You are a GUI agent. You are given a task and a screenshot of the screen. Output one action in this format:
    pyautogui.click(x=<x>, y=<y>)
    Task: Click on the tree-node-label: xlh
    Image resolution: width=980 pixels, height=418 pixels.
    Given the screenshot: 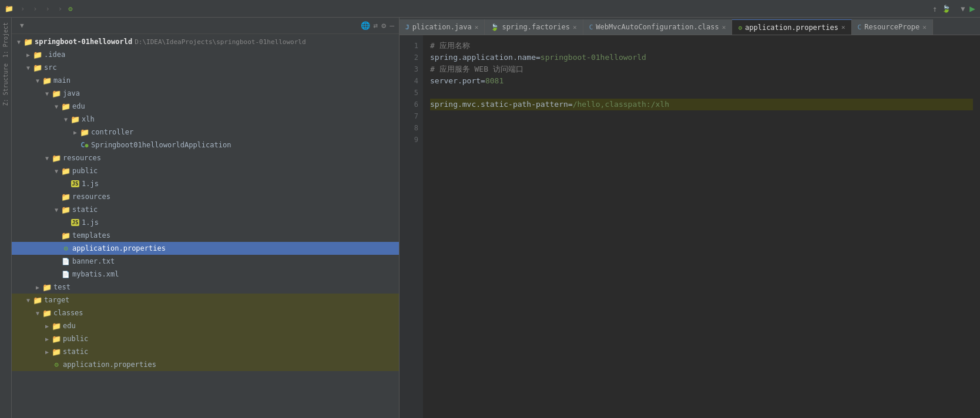 What is the action you would take?
    pyautogui.click(x=88, y=119)
    